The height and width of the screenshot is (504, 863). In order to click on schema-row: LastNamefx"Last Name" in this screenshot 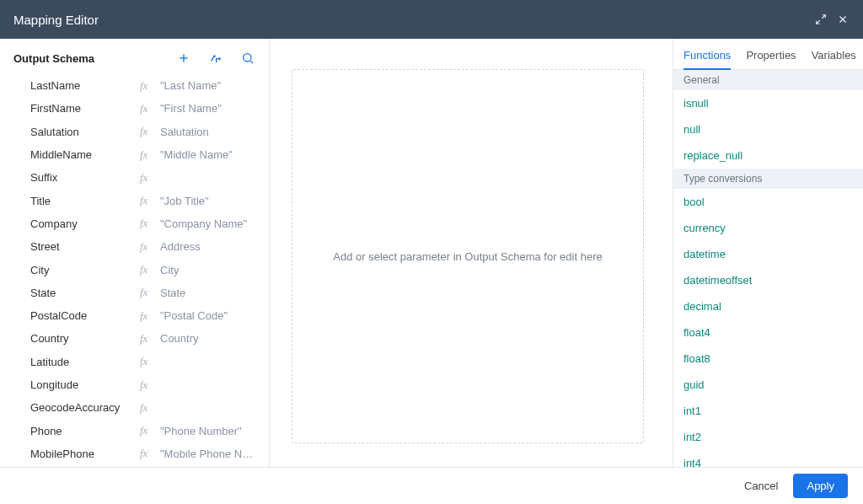, I will do `click(135, 86)`.